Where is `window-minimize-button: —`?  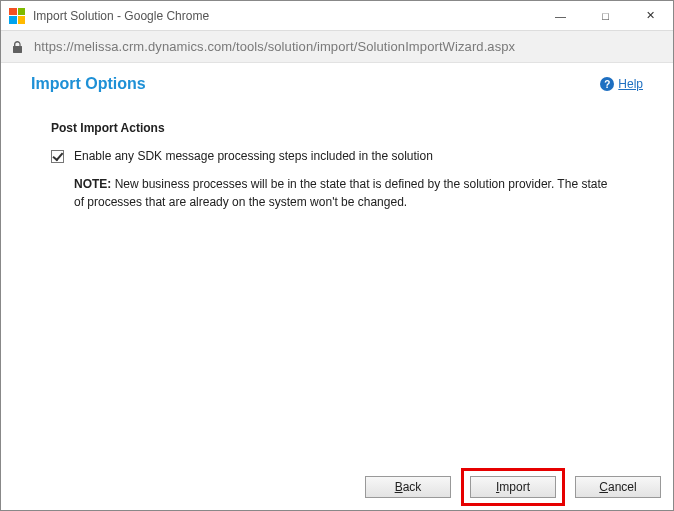
window-minimize-button: — is located at coordinates (560, 16).